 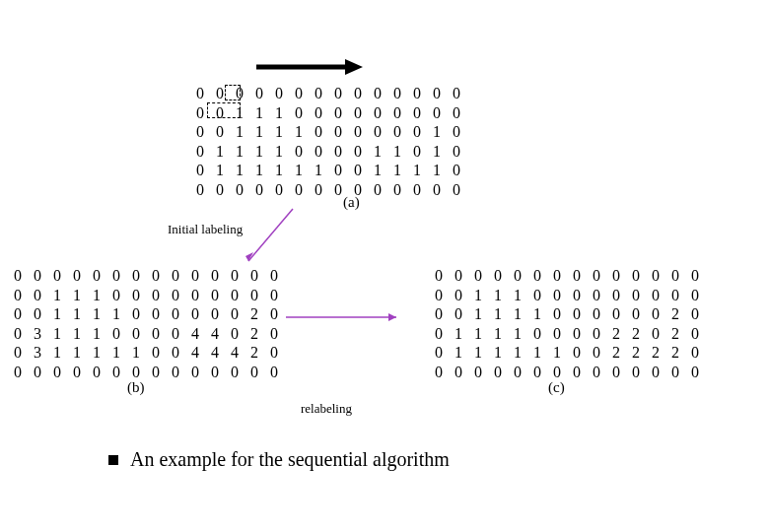 I want to click on matrix-c: 0000000000000000111000000000001111000000…, so click(x=567, y=324).